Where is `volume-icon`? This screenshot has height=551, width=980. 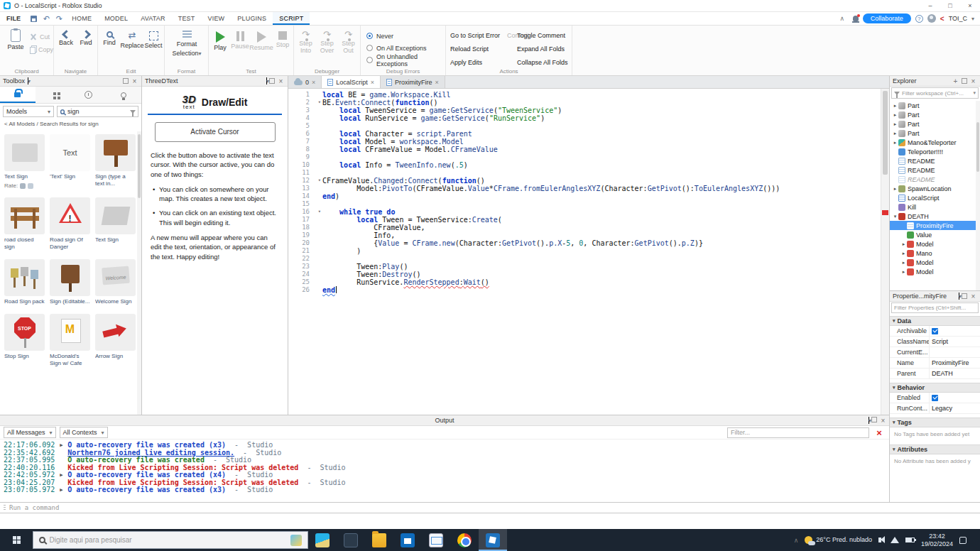 volume-icon is located at coordinates (880, 540).